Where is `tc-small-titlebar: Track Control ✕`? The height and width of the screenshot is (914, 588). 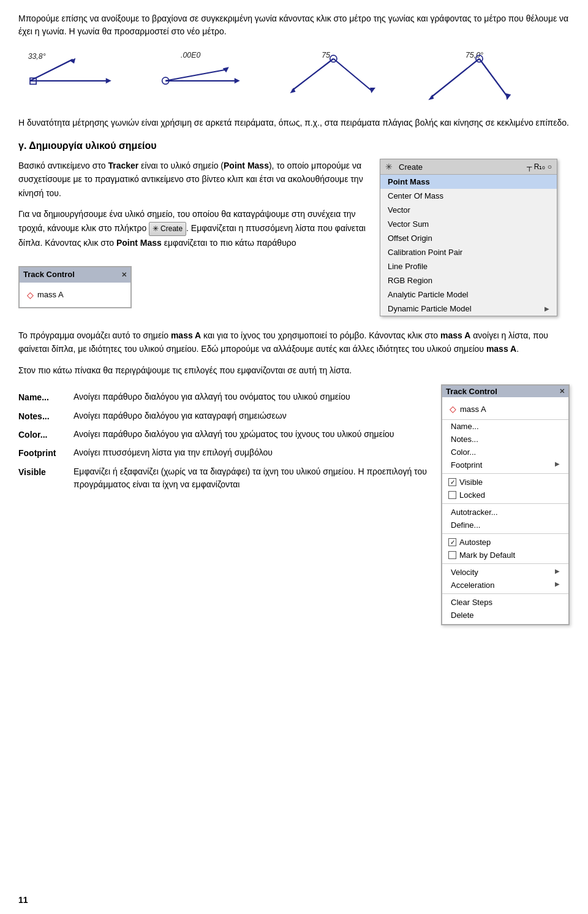
tc-small-titlebar: Track Control ✕ is located at coordinates (75, 275).